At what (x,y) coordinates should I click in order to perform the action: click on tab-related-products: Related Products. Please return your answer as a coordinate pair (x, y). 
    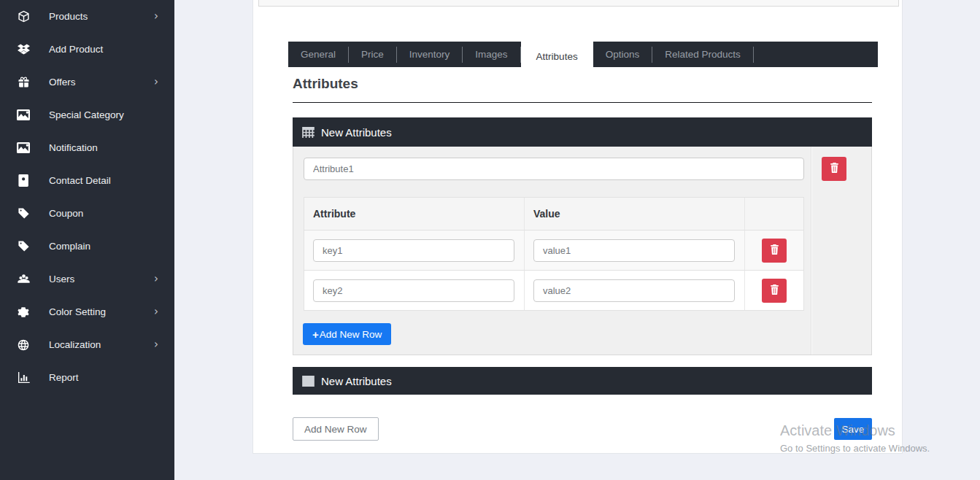
    Looking at the image, I should click on (703, 54).